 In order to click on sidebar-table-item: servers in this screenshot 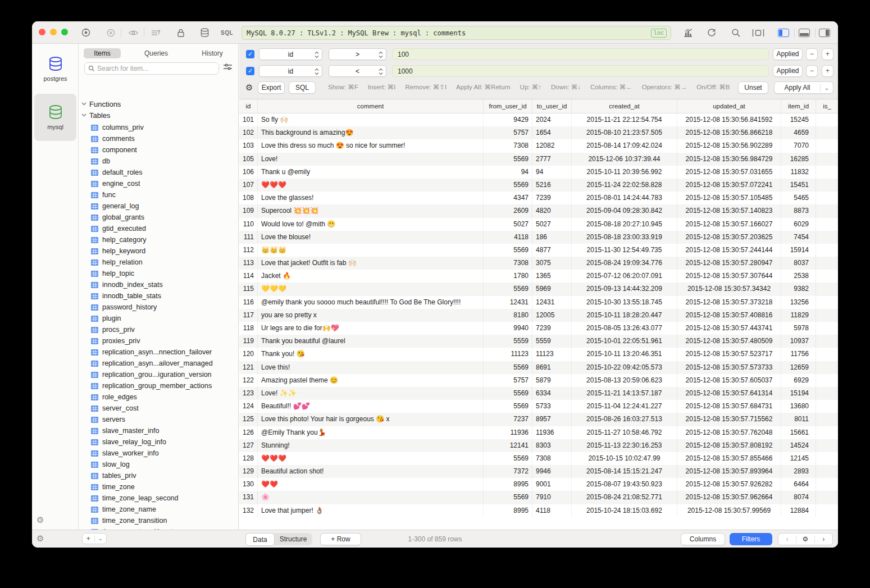, I will do `click(158, 420)`.